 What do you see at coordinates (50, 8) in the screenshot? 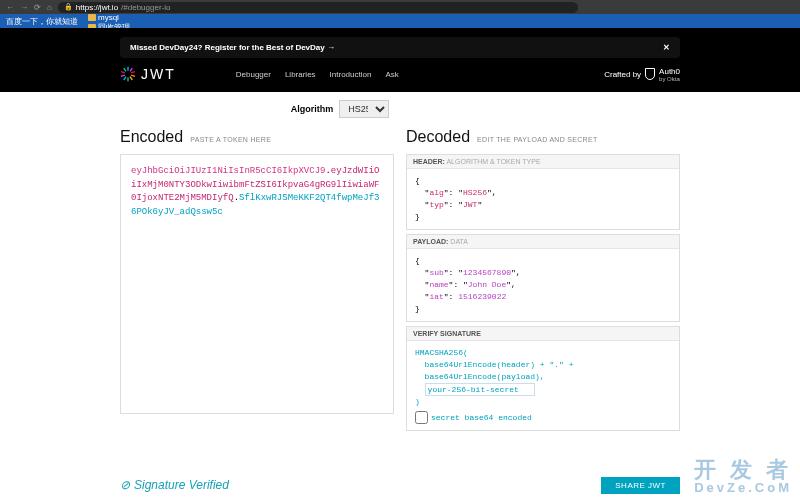
I see `home-icon: ⌂` at bounding box center [50, 8].